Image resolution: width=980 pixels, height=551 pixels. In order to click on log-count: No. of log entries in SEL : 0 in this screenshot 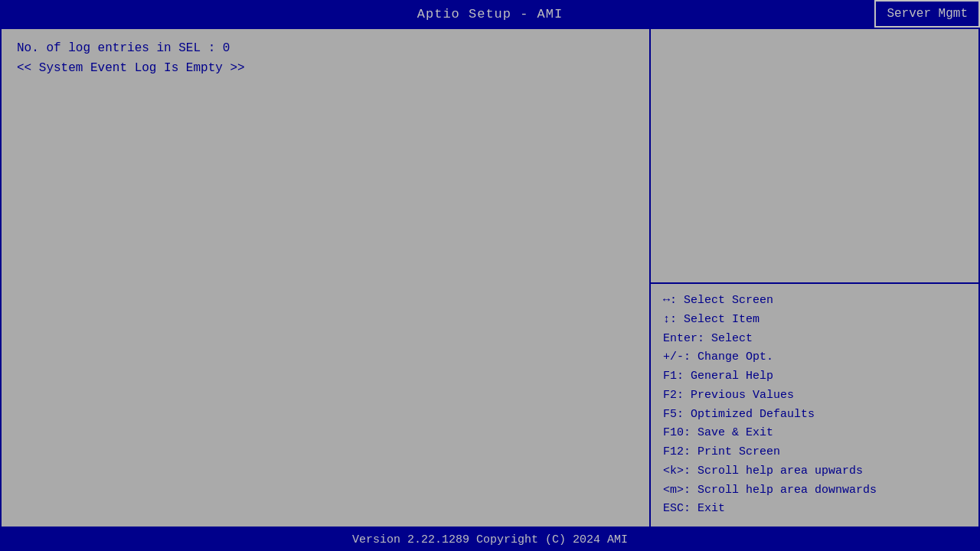, I will do `click(325, 48)`.